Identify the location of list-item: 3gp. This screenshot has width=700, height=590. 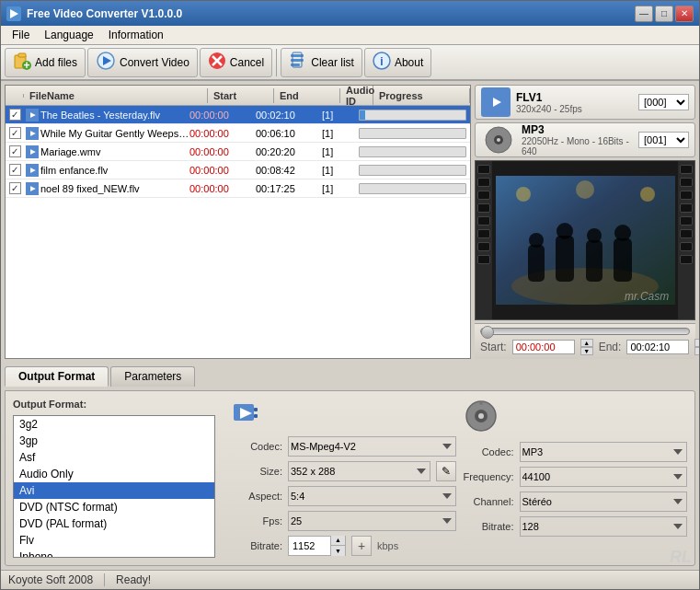
(114, 441).